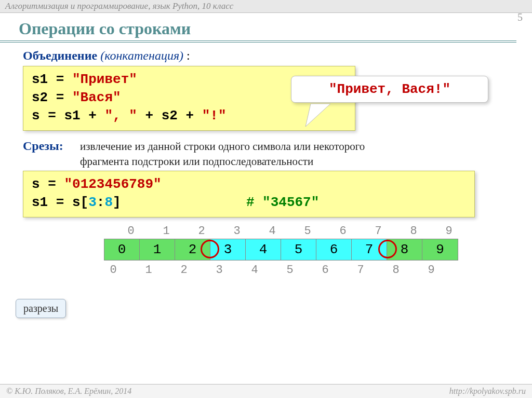 The height and width of the screenshot is (398, 532). I want to click on cell: 0, so click(122, 250).